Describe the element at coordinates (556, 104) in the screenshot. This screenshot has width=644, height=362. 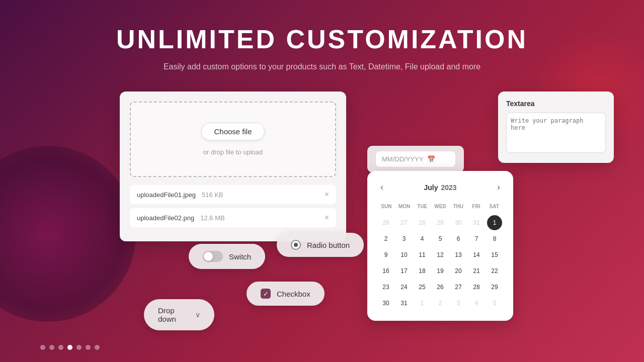
I see `textarea-label: Textarea` at that location.